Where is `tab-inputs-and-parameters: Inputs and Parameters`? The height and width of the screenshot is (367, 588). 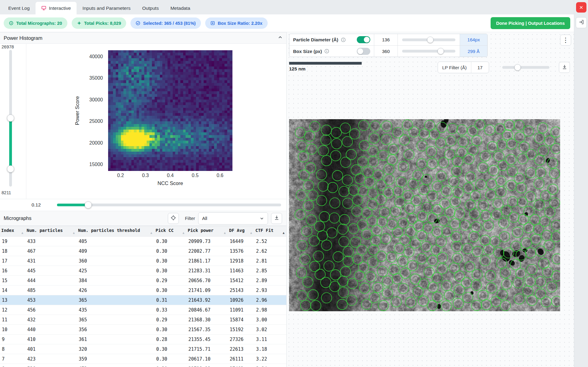
tab-inputs-and-parameters: Inputs and Parameters is located at coordinates (107, 8).